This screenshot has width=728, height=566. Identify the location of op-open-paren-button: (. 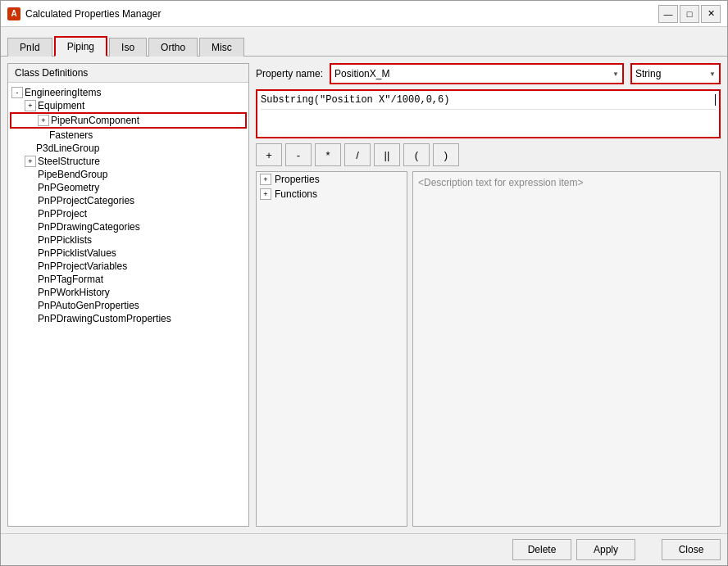
(416, 155).